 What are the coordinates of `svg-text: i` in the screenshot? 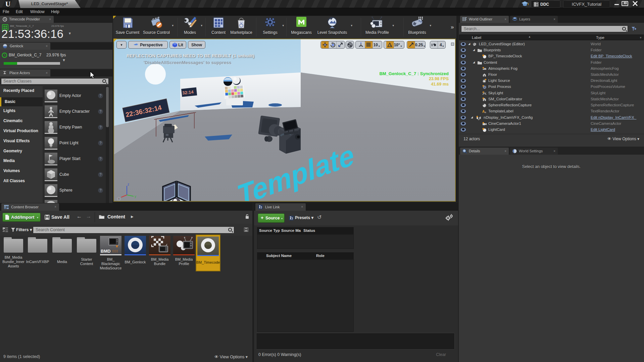 It's located at (464, 151).